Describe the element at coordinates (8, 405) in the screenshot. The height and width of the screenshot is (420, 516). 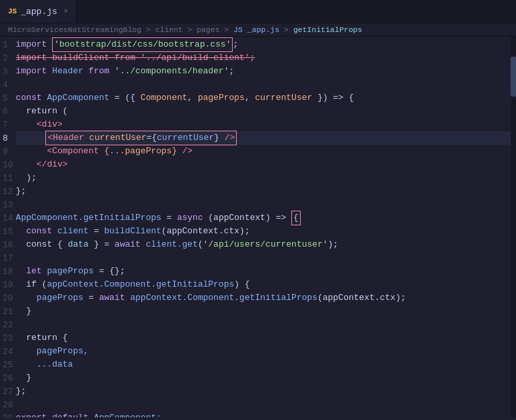
I see `line-num-28: 28` at that location.